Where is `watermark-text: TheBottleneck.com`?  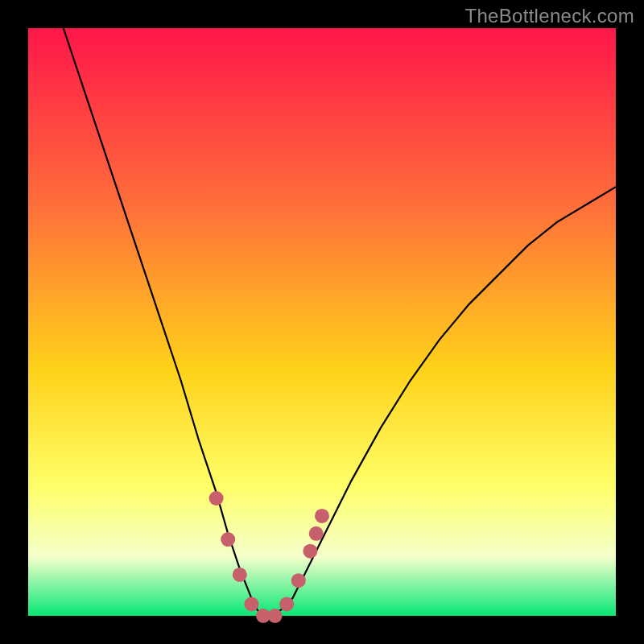 watermark-text: TheBottleneck.com is located at coordinates (549, 16).